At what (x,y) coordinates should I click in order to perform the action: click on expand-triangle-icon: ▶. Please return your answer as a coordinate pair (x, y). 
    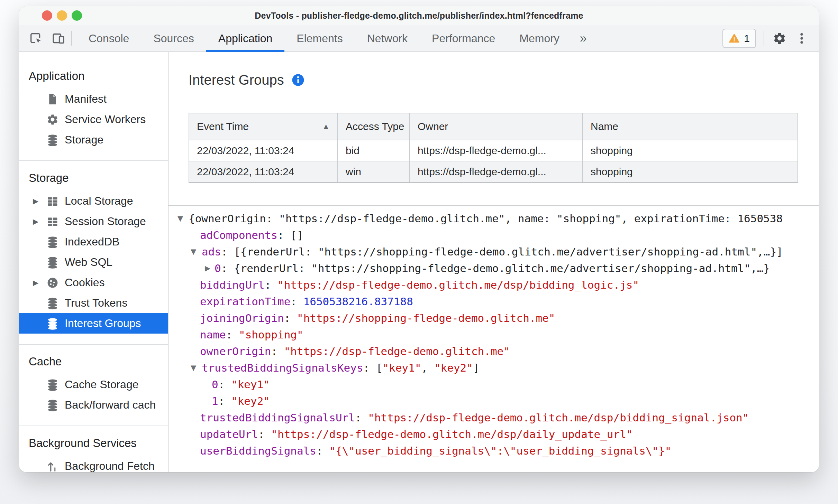
    Looking at the image, I should click on (208, 268).